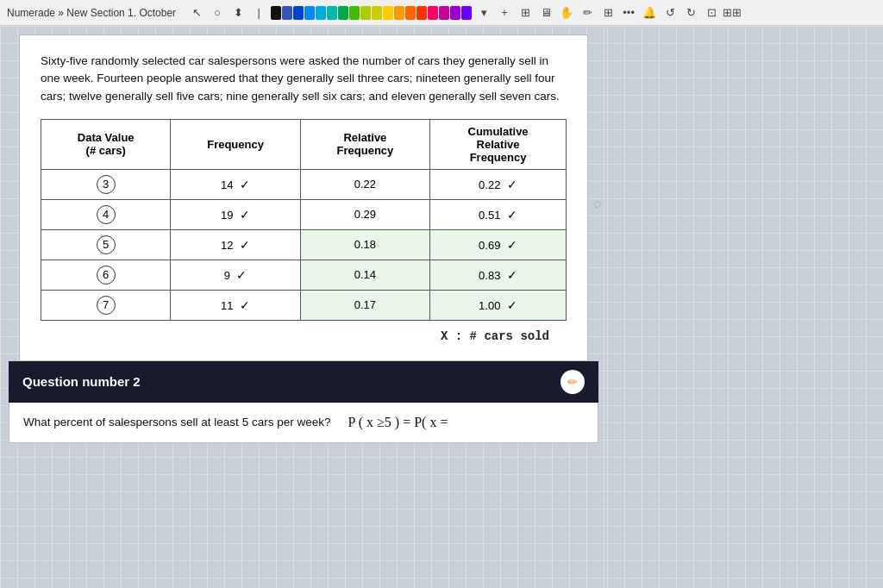  I want to click on color-red-orange, so click(422, 13).